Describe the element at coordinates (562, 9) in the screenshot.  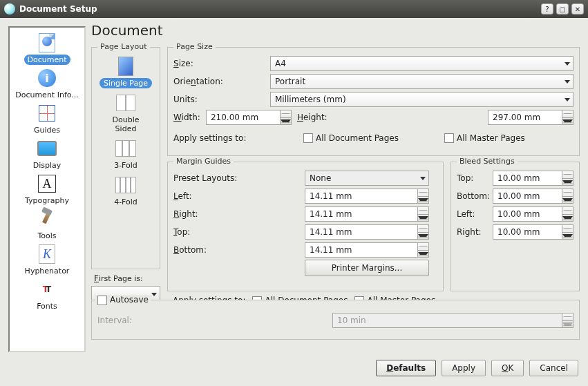
I see `maximize-button: ▢` at that location.